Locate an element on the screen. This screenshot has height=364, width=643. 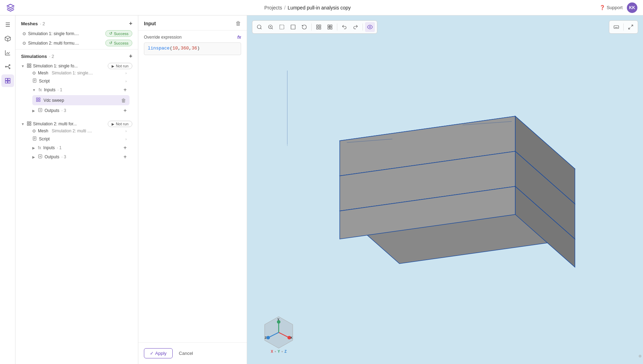
simulation-1-row: ▼ Simulation 1: single fo... ▶ Not run is located at coordinates (77, 66).